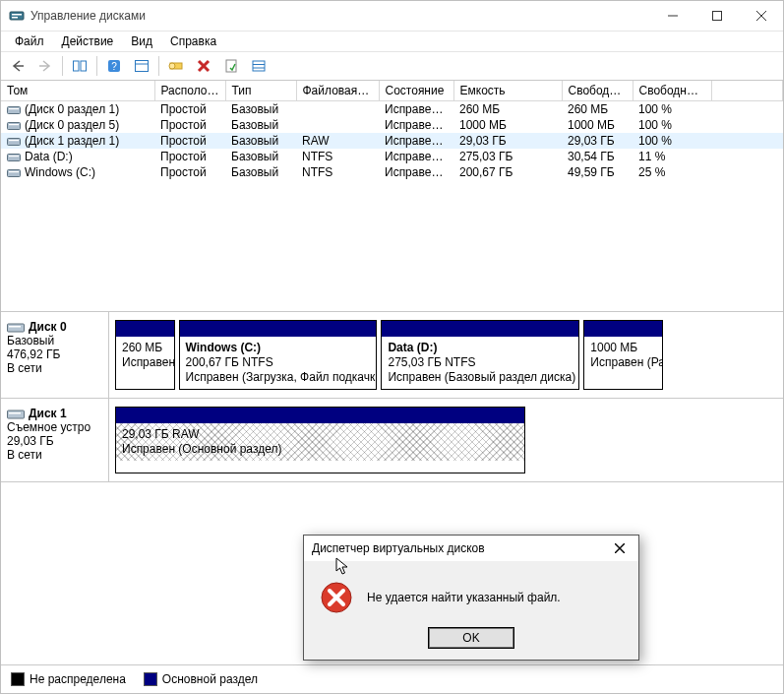 This screenshot has height=694, width=784. I want to click on delete-button, so click(204, 66).